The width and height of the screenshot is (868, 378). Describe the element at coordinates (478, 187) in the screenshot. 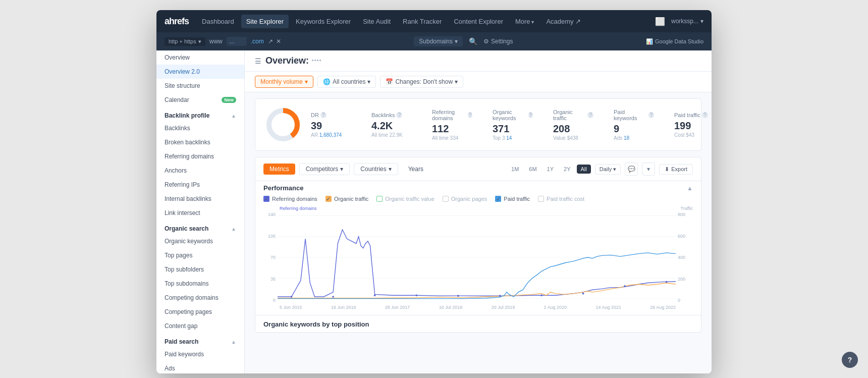

I see `performance-header: Performance ▲` at that location.